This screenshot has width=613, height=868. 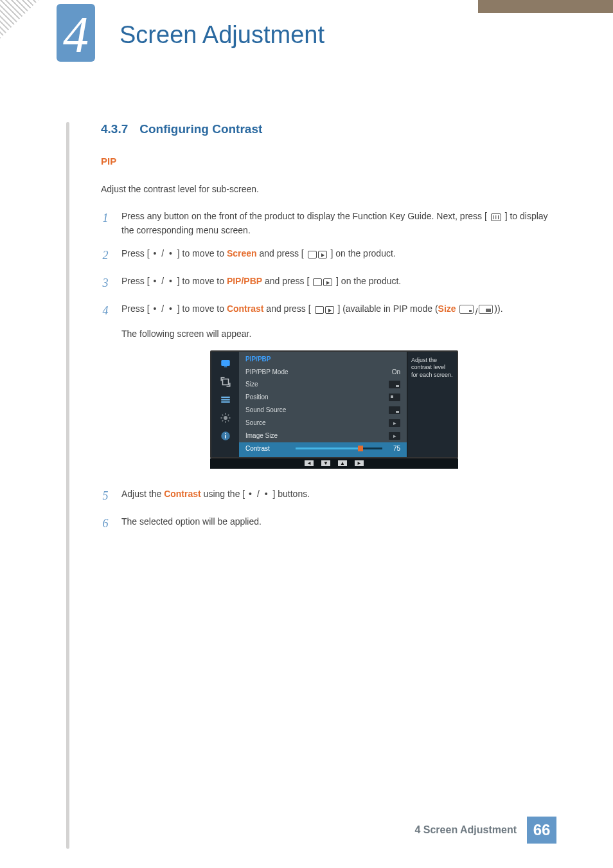 What do you see at coordinates (496, 217) in the screenshot?
I see `menu-button-icon` at bounding box center [496, 217].